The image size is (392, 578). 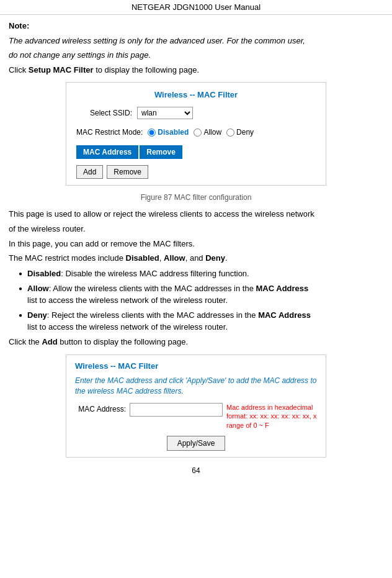 I want to click on ssid-label: Select SSID:, so click(x=104, y=113).